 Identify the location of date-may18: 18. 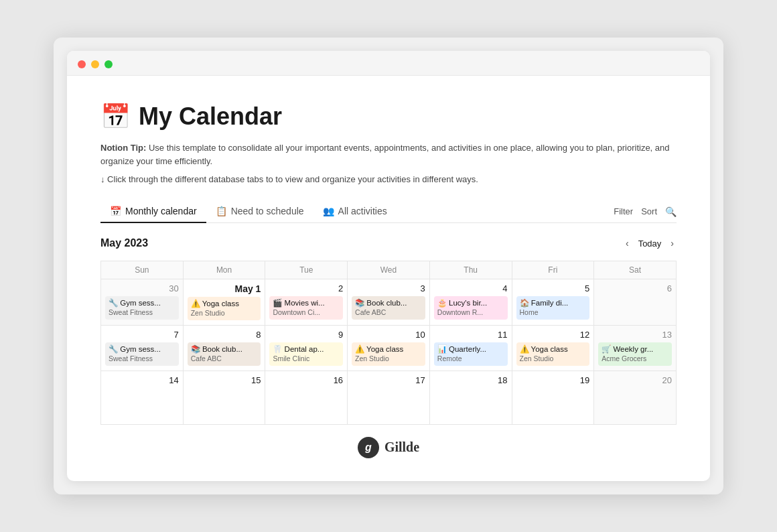
(471, 381).